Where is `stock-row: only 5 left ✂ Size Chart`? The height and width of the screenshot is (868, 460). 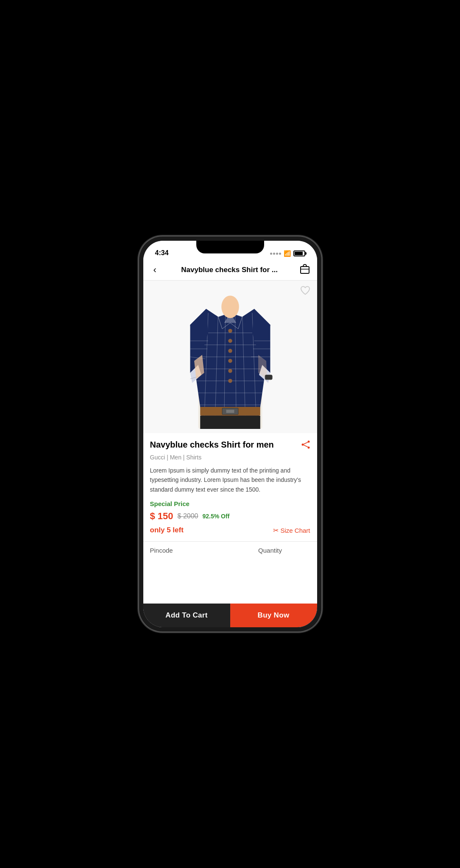
stock-row: only 5 left ✂ Size Chart is located at coordinates (230, 530).